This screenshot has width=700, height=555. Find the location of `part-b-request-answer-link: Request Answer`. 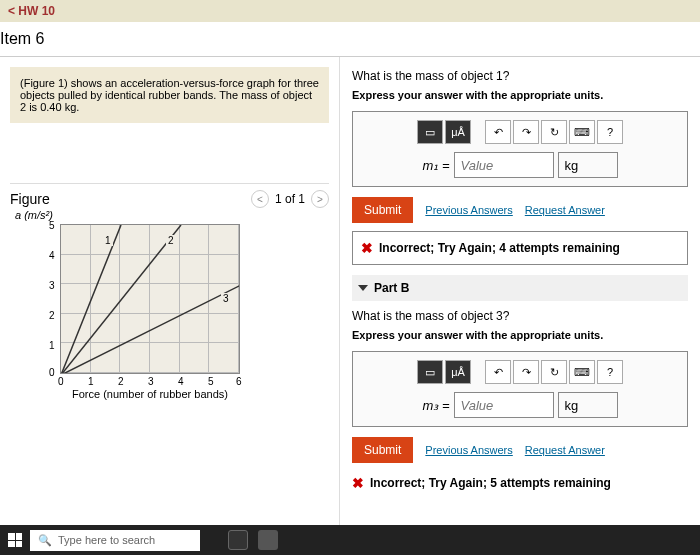

part-b-request-answer-link: Request Answer is located at coordinates (565, 450).